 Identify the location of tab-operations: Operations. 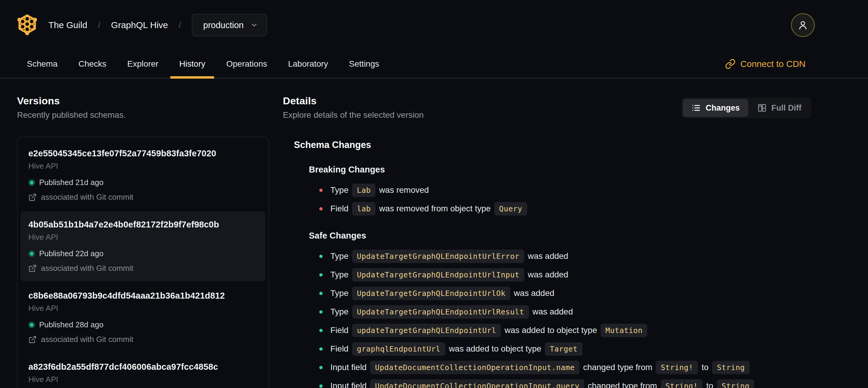
(247, 64).